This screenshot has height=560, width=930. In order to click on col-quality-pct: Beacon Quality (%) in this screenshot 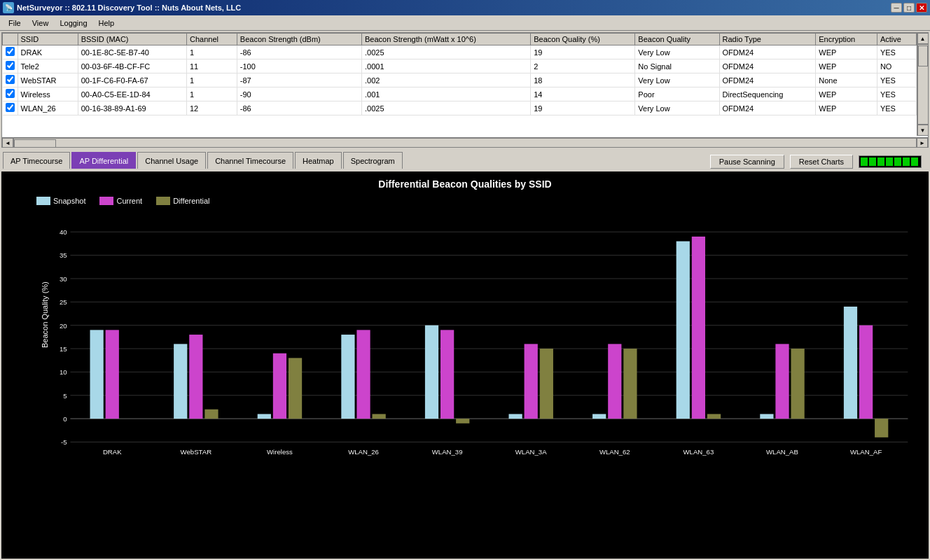, I will do `click(583, 39)`.